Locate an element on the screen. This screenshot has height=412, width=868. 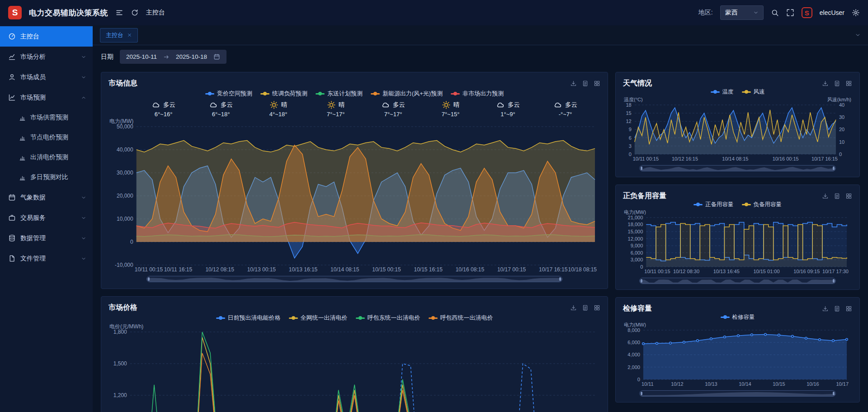
svg-text: 20,000 is located at coordinates (125, 196).